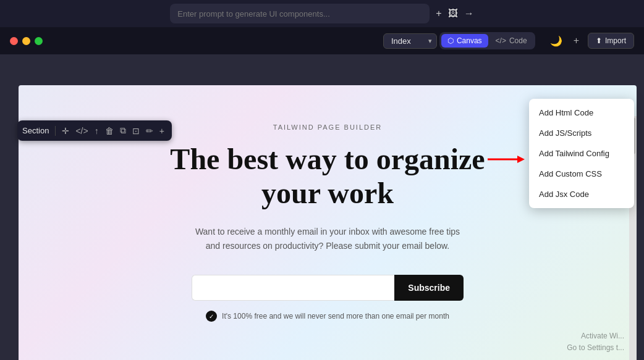 The height and width of the screenshot is (360, 644). Describe the element at coordinates (162, 131) in the screenshot. I see `add-element-icon: +` at that location.